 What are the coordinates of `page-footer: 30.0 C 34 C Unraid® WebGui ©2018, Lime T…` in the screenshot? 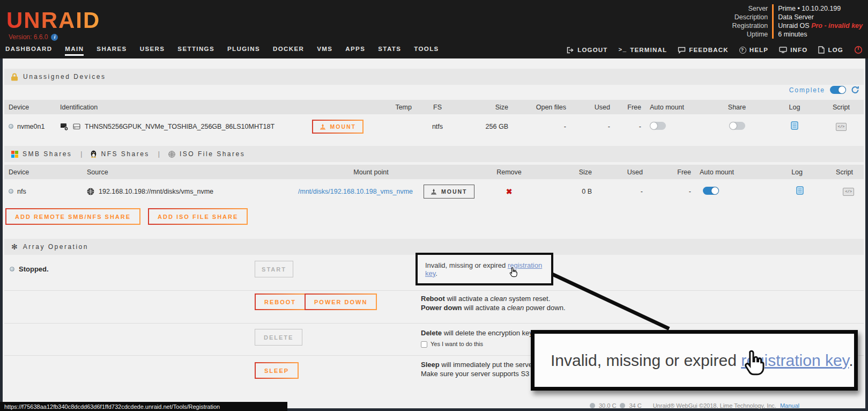 It's located at (695, 406).